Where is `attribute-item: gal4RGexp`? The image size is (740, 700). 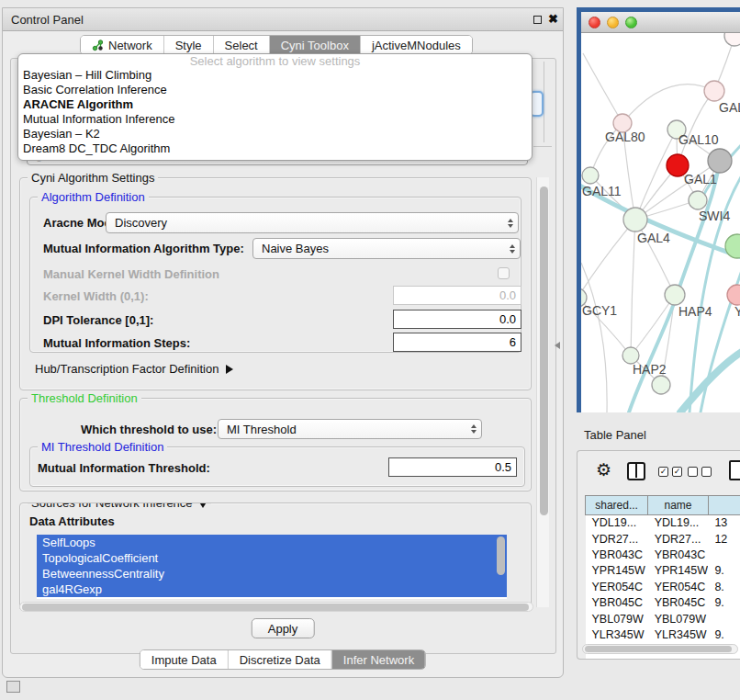
attribute-item: gal4RGexp is located at coordinates (272, 590).